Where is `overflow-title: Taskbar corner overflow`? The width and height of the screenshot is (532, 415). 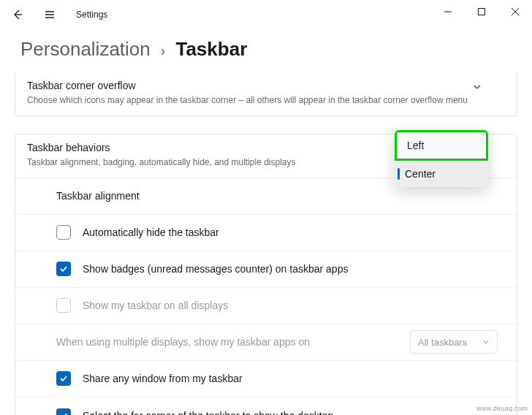
overflow-title: Taskbar corner overflow is located at coordinates (266, 85).